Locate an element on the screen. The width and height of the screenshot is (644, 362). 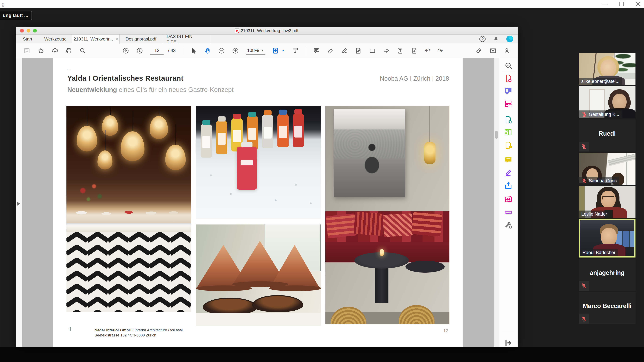
os-window-title: g is located at coordinates (3, 4).